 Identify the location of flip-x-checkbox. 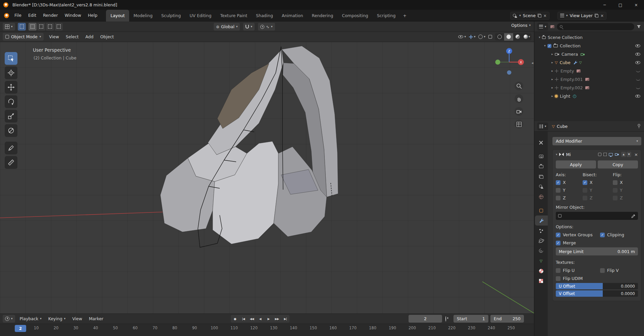
(615, 183).